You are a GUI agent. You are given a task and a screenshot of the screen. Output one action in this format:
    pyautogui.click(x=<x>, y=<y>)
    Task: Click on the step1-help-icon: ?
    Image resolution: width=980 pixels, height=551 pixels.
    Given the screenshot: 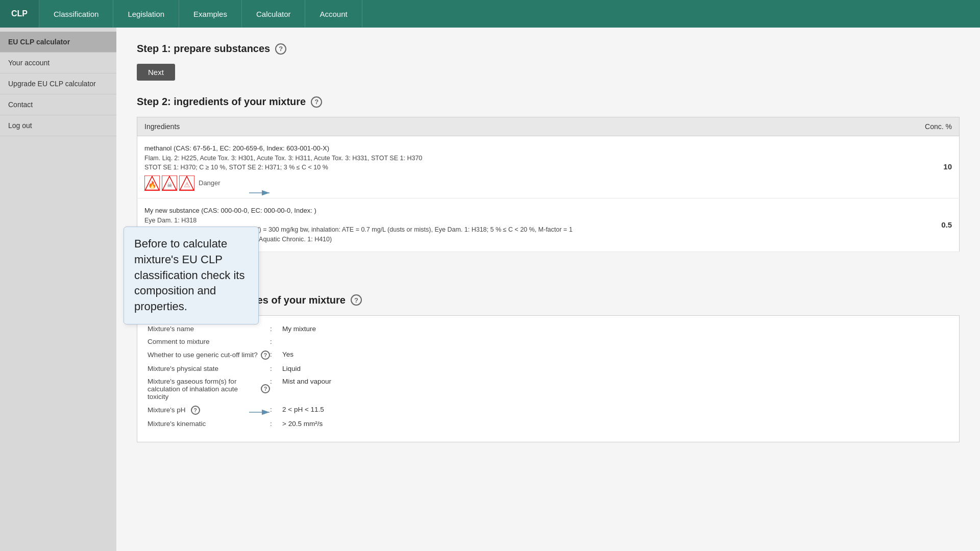 What is the action you would take?
    pyautogui.click(x=281, y=49)
    